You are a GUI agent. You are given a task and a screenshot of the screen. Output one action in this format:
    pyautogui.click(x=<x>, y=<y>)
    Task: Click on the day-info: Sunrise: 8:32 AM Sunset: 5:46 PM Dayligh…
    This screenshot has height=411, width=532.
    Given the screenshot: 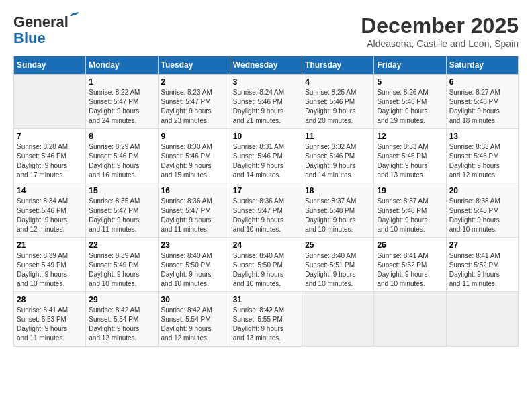 What is the action you would take?
    pyautogui.click(x=338, y=161)
    